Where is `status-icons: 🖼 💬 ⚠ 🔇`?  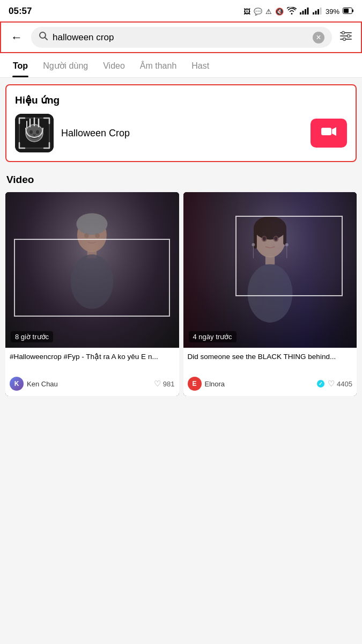
status-icons: 🖼 💬 ⚠ 🔇 is located at coordinates (298, 12).